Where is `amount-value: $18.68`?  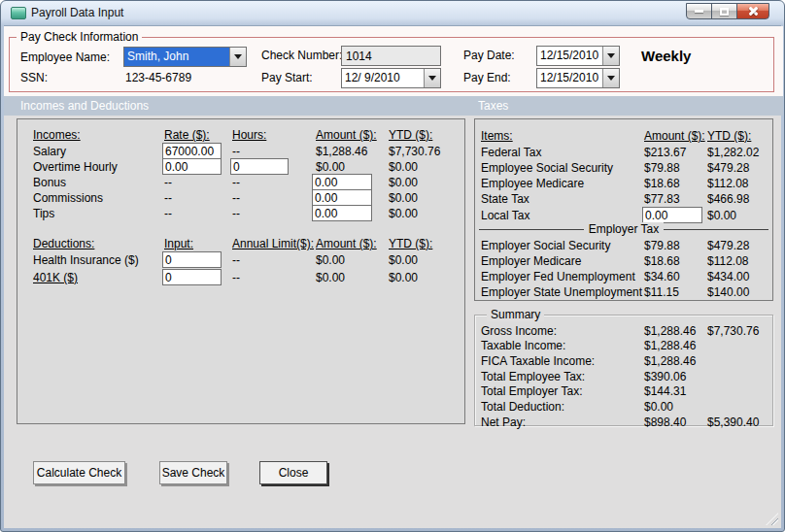
amount-value: $18.68 is located at coordinates (676, 183).